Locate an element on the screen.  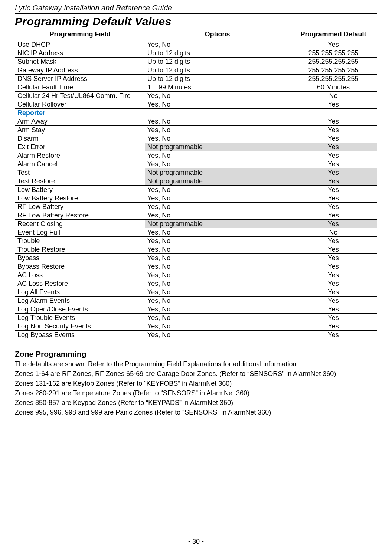
cell-field: NIC IP Address is located at coordinates (80, 53).